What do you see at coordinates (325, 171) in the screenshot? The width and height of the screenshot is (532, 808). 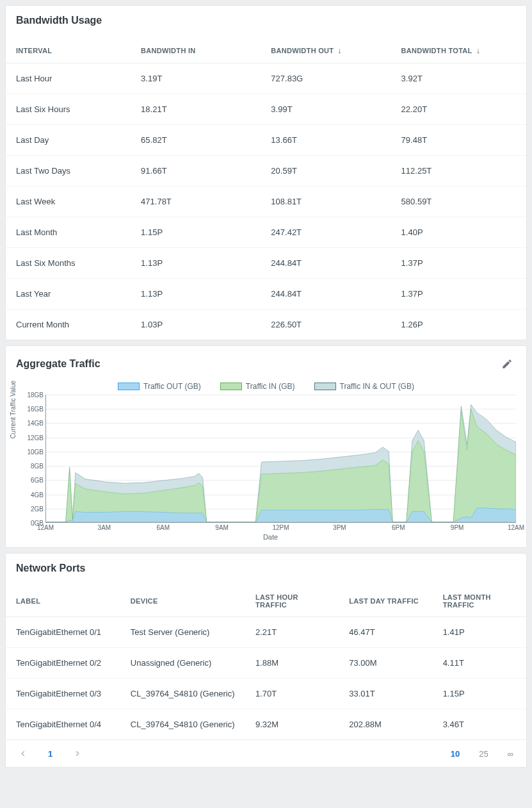 I see `cell-out: 20.59T` at bounding box center [325, 171].